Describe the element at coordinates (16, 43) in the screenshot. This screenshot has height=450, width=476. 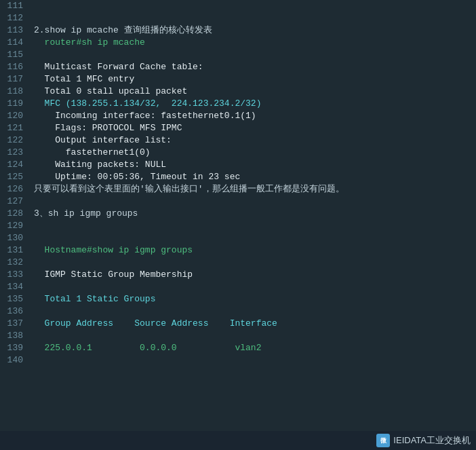
I see `line-number: 114` at that location.